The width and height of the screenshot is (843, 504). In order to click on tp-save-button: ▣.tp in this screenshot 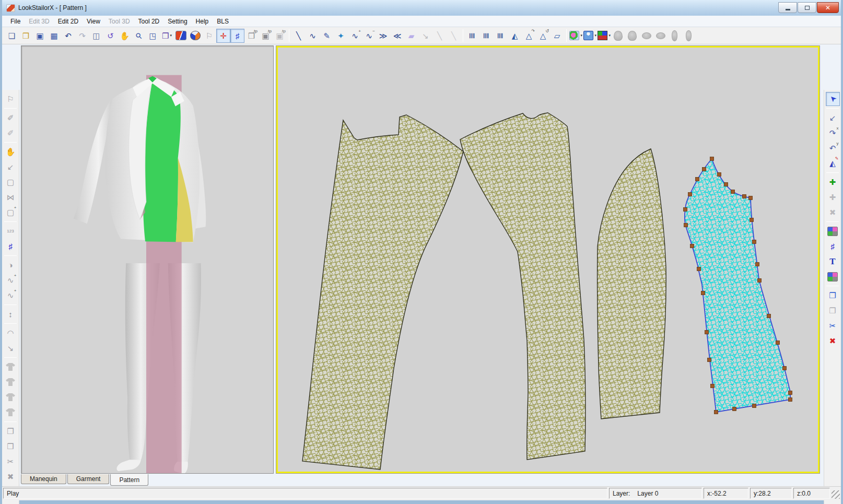, I will do `click(265, 36)`.